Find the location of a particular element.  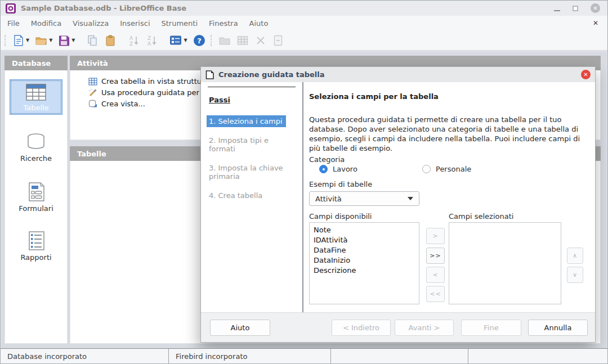

cancel-button: Annulla is located at coordinates (558, 327).